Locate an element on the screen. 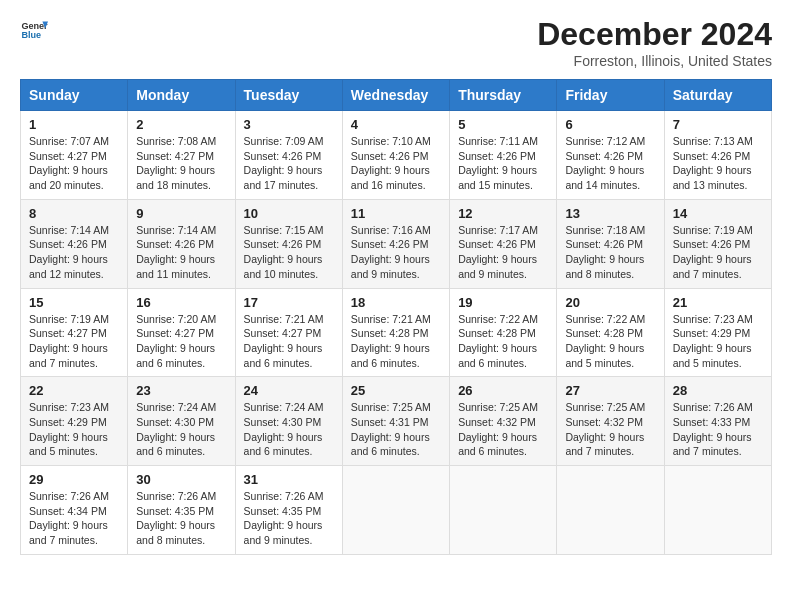 This screenshot has height=612, width=792. day-number: 17 is located at coordinates (289, 302).